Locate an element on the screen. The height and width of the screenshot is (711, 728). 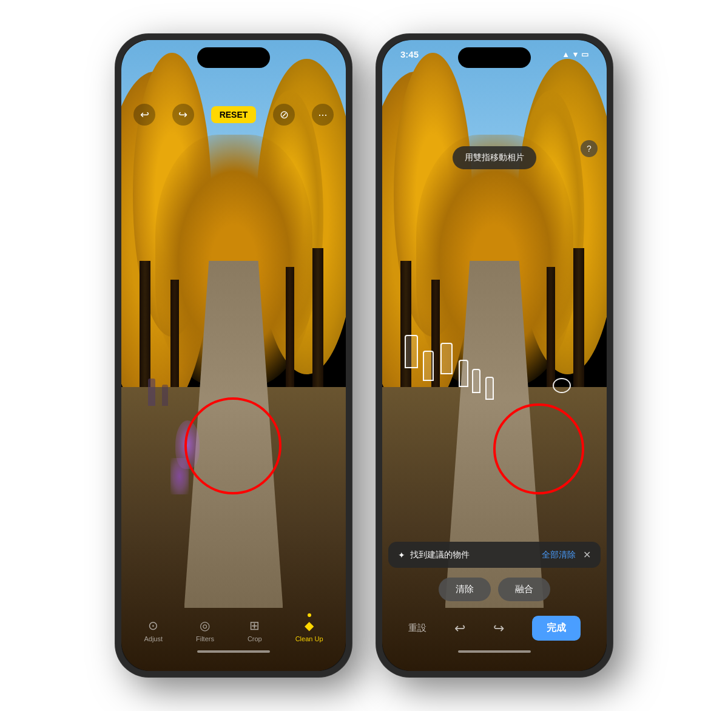
bottom-nav-2: 重設 ↩ ↪ 完成 is located at coordinates (494, 633).